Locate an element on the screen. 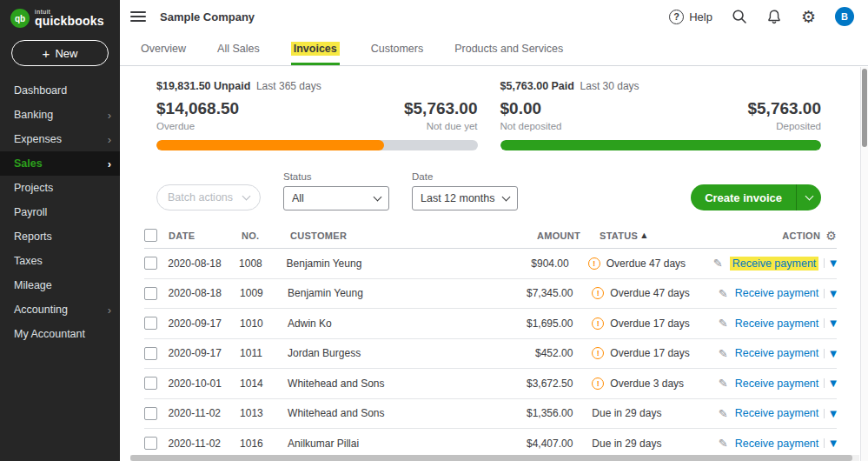  unpaid-money-bar is located at coordinates (317, 145).